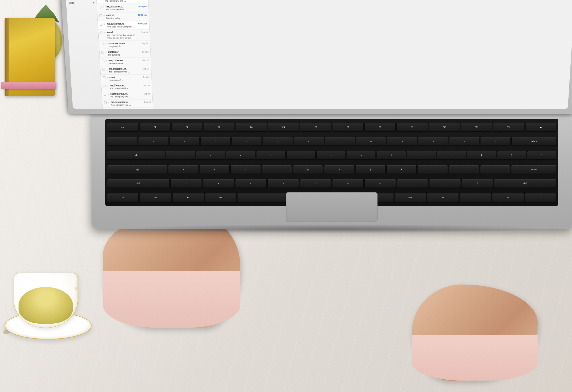  I want to click on key-b: b, so click(316, 184).